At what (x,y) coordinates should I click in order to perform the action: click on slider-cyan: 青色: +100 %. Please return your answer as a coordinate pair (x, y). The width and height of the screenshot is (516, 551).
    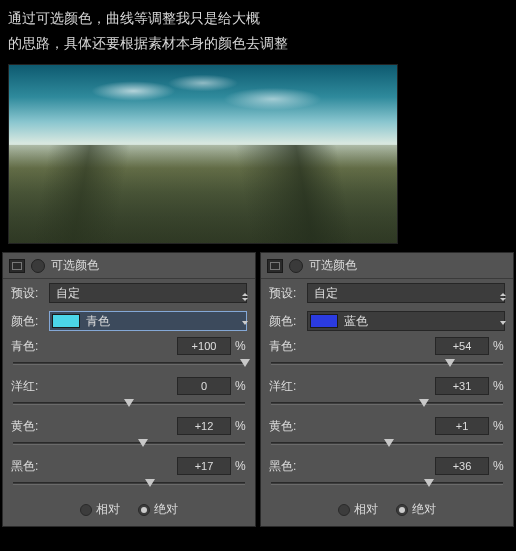
    Looking at the image, I should click on (129, 353).